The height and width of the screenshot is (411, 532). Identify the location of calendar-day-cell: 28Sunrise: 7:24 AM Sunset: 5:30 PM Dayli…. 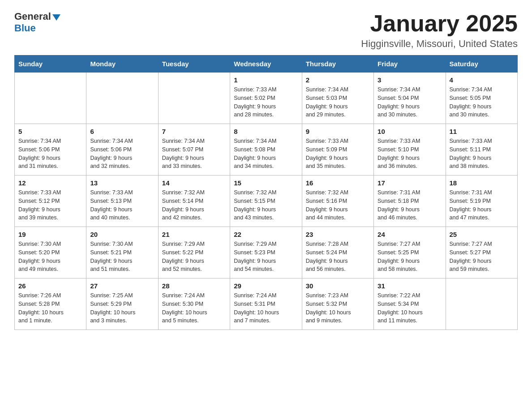
(194, 304).